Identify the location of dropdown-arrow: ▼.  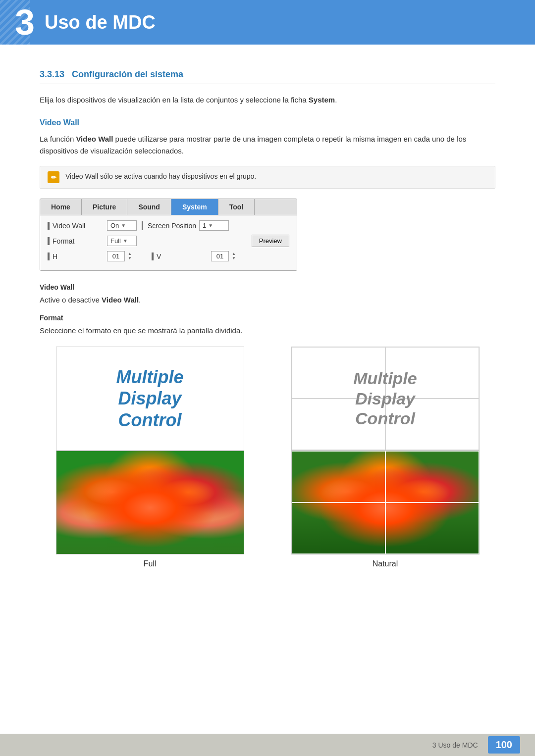
(123, 226).